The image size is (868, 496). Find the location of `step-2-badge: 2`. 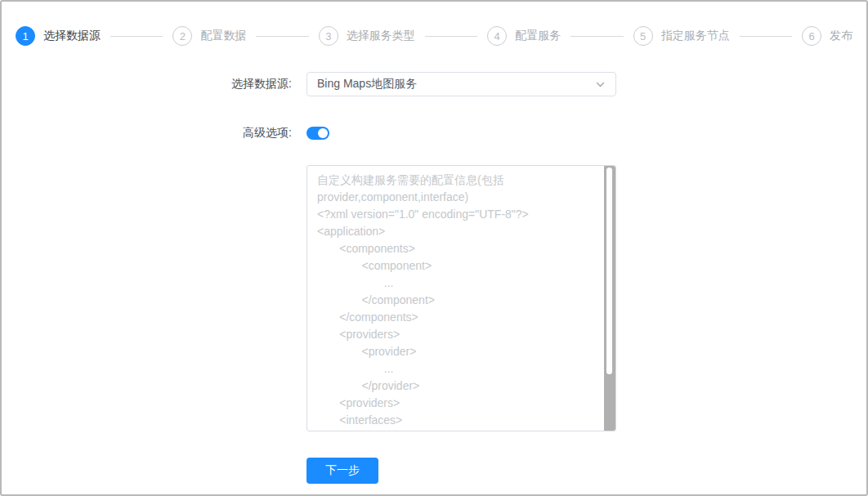

step-2-badge: 2 is located at coordinates (182, 36).